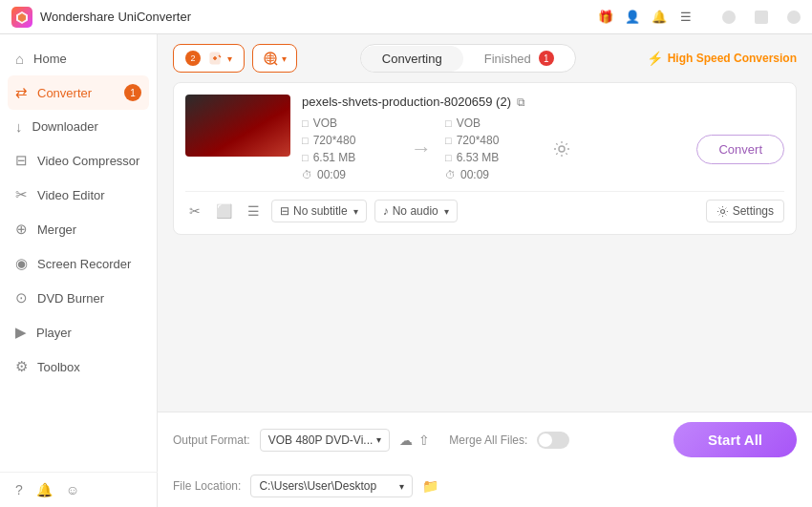  What do you see at coordinates (19, 490) in the screenshot?
I see `help-icon: ?` at bounding box center [19, 490].